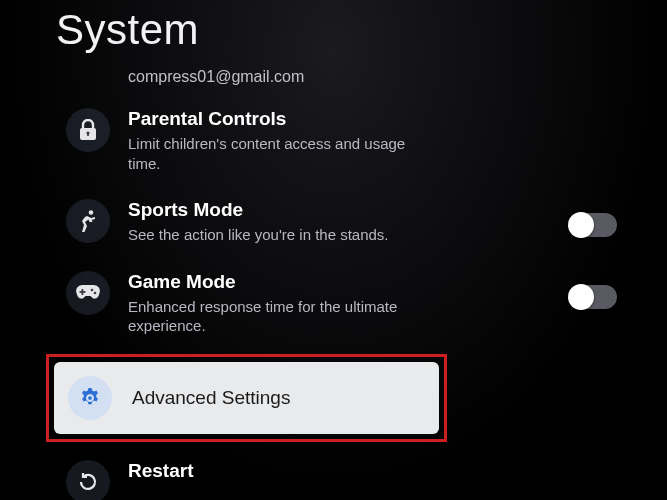  I want to click on advanced-settings-title: Advanced Settings, so click(211, 398).